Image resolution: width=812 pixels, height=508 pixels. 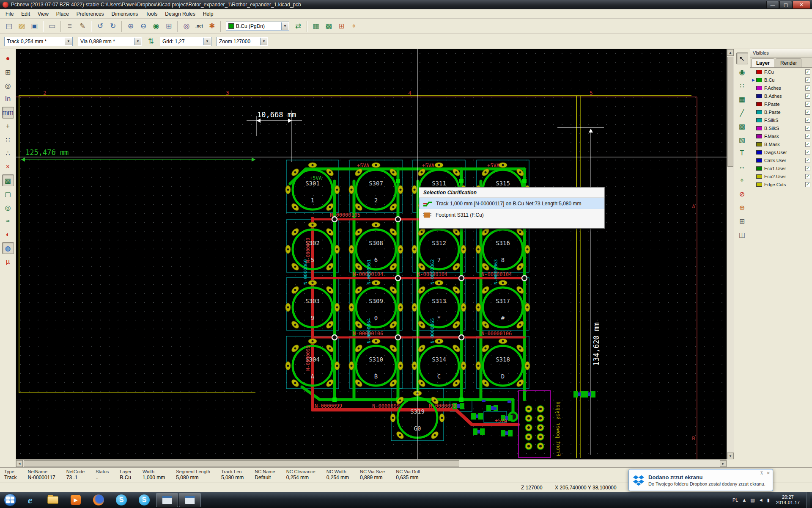 What do you see at coordinates (100, 26) in the screenshot?
I see `undo-icon: ↺` at bounding box center [100, 26].